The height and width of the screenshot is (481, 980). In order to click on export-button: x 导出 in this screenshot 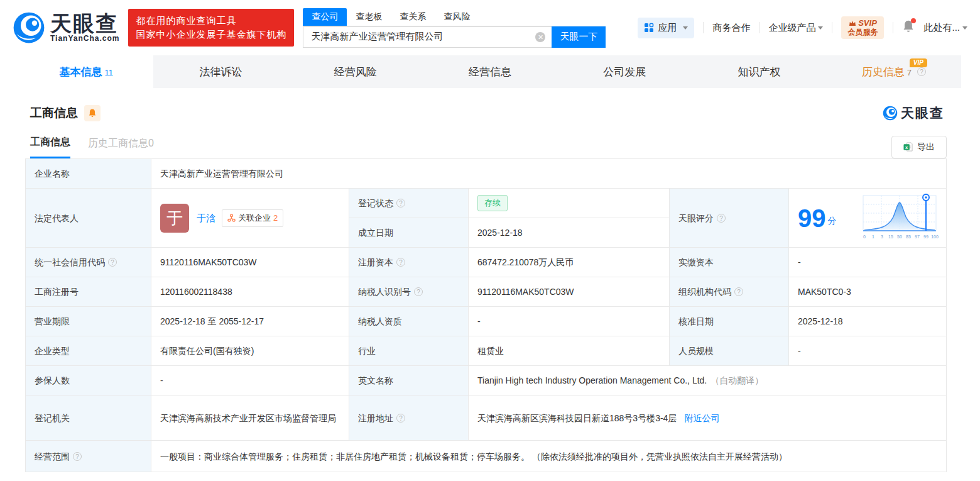, I will do `click(919, 147)`.